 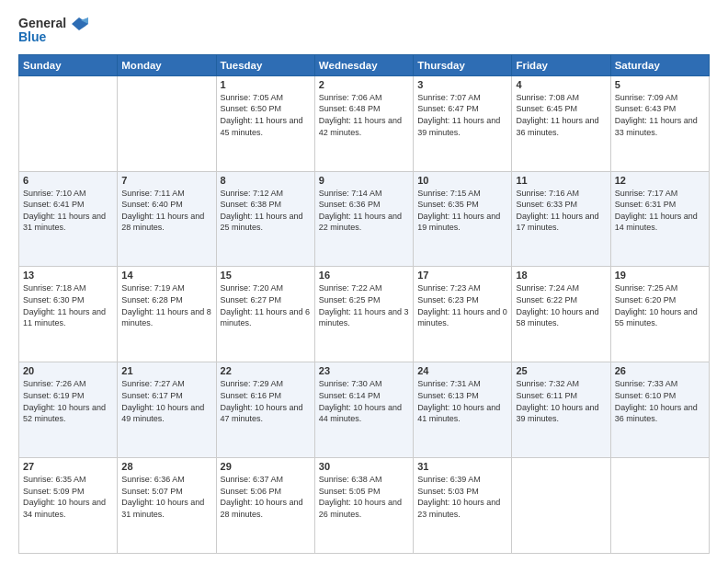 I want to click on day-number: 31, so click(x=462, y=466).